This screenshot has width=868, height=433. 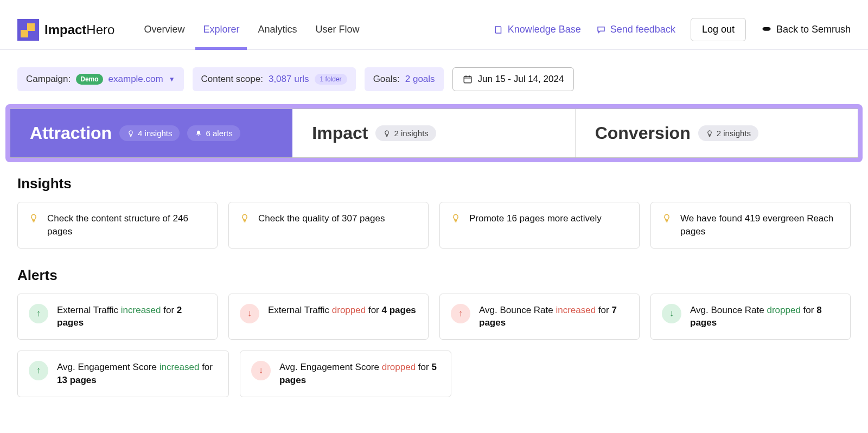 I want to click on stage-tab-impact: Impact 2 insights, so click(x=434, y=133).